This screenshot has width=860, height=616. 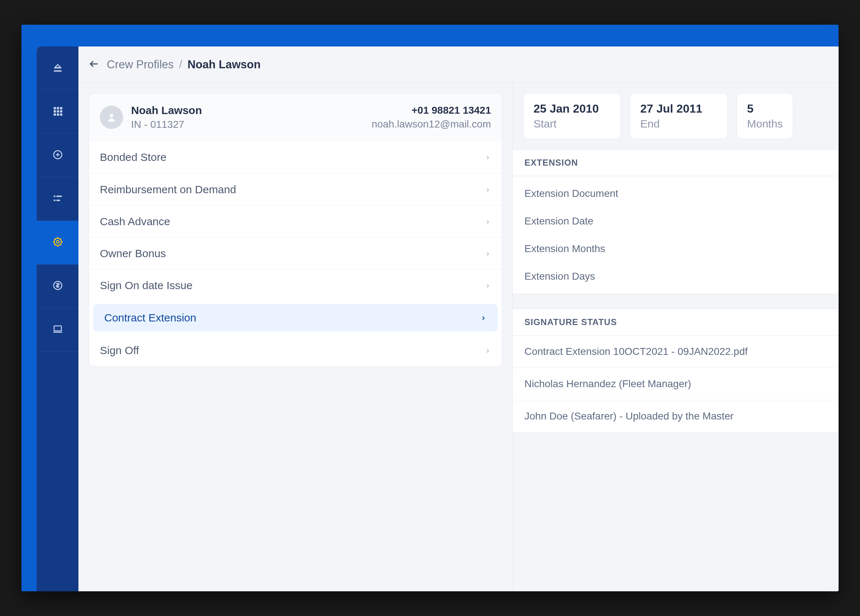 I want to click on stat-label: End, so click(x=679, y=124).